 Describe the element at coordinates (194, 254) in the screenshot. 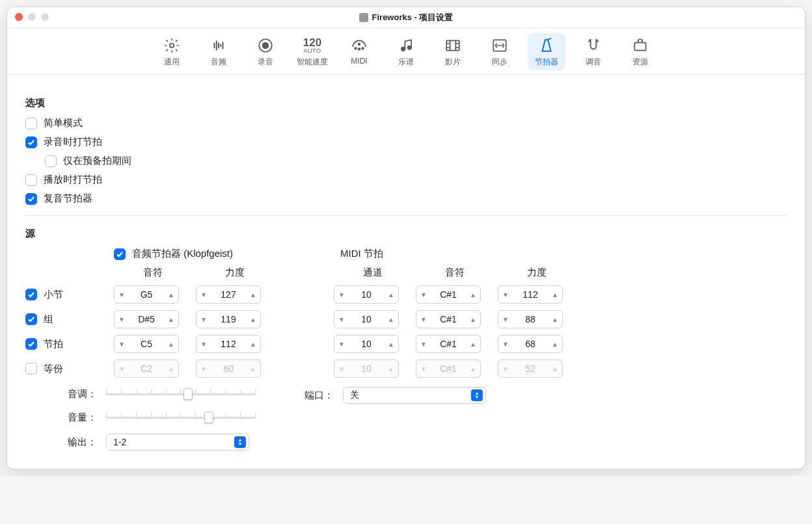

I see `audio-click-option: 音频节拍器 (Klopfgeist)` at that location.